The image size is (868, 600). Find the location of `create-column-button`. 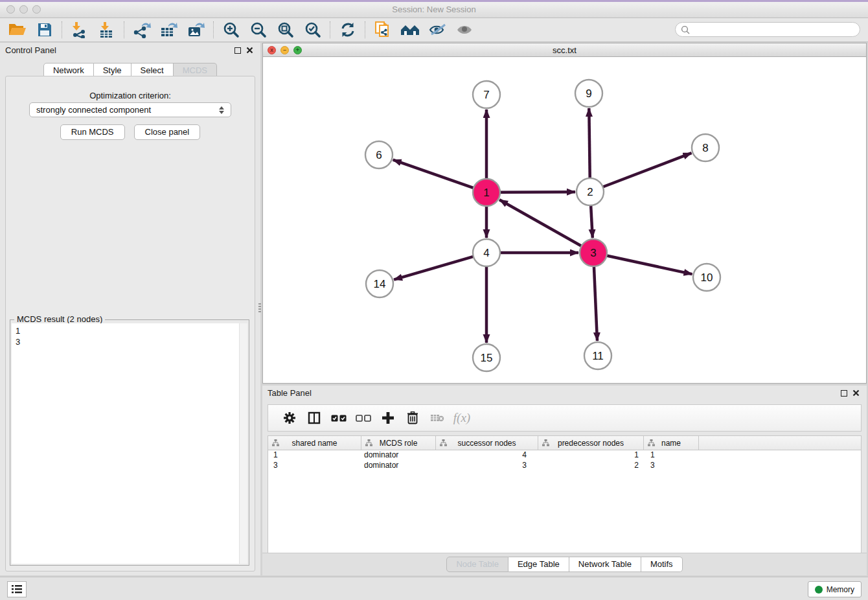

create-column-button is located at coordinates (388, 418).